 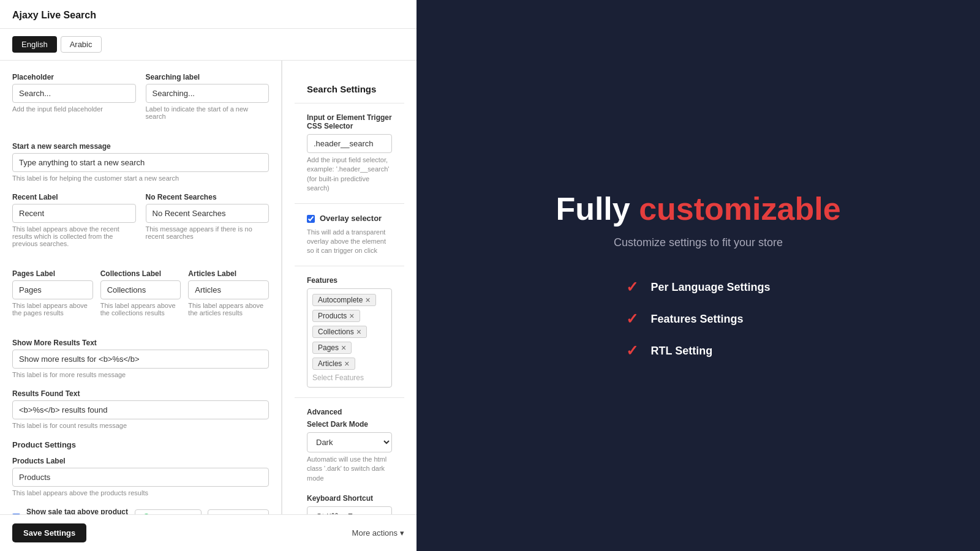 What do you see at coordinates (349, 442) in the screenshot?
I see `dark-mode-select: Dark Light Automatic` at bounding box center [349, 442].